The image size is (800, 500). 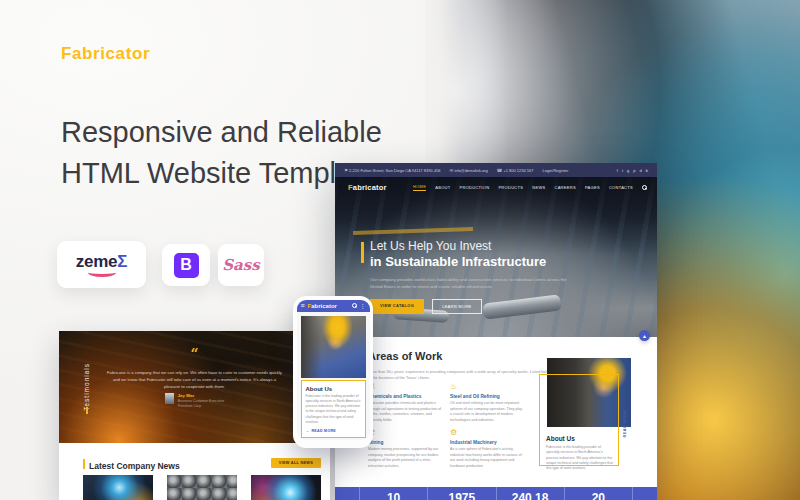 What do you see at coordinates (202, 488) in the screenshot?
I see `news-thumb-metal-spheres` at bounding box center [202, 488].